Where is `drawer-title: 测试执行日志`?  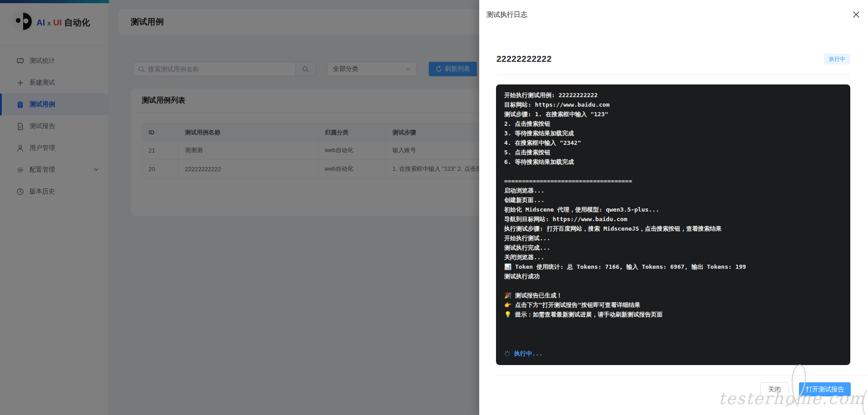
drawer-title: 测试执行日志 is located at coordinates (507, 15).